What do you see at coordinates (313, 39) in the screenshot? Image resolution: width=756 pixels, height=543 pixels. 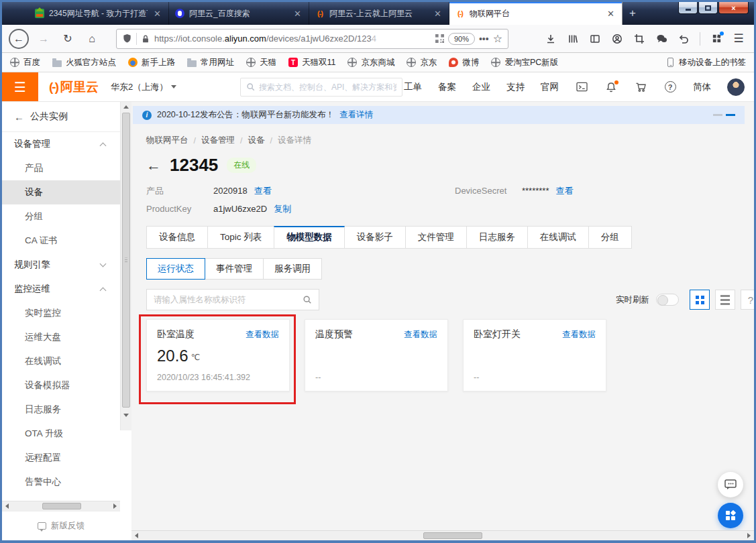 I see `address-bar: https://iot.console.aliyun.com/devices/a…` at bounding box center [313, 39].